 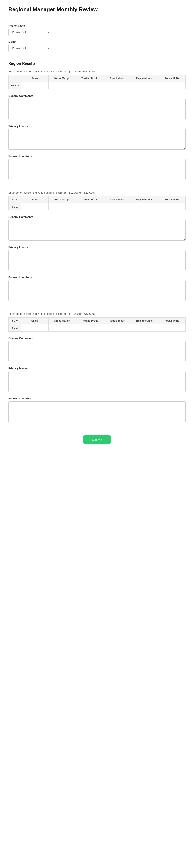 I want to click on col-header-total-labour: Total Labour, so click(x=117, y=79).